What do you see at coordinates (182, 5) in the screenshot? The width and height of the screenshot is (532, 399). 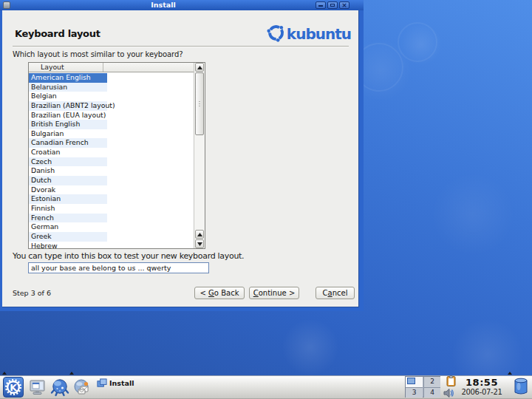 I see `window-titlebar: Install ×` at bounding box center [182, 5].